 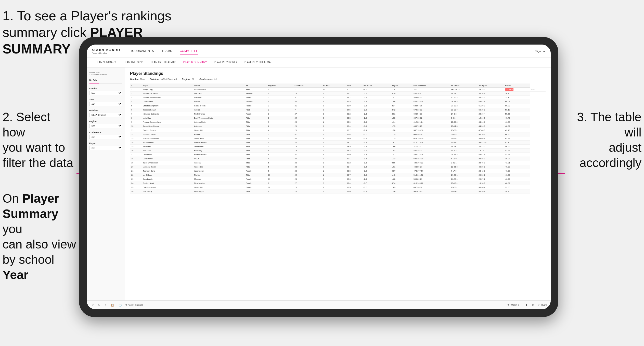 What do you see at coordinates (133, 63) in the screenshot?
I see `subnav-team-h2h-grid: TEAM H2H GRID` at bounding box center [133, 63].